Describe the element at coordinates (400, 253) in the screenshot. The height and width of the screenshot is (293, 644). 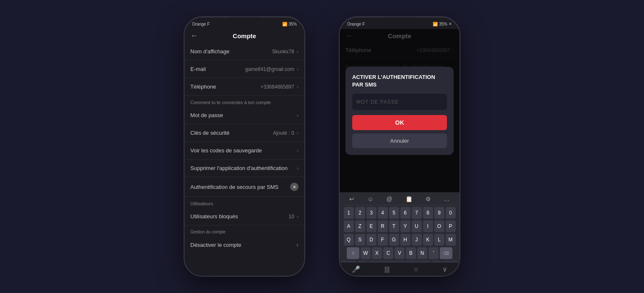
I see `kb-v: V` at that location.